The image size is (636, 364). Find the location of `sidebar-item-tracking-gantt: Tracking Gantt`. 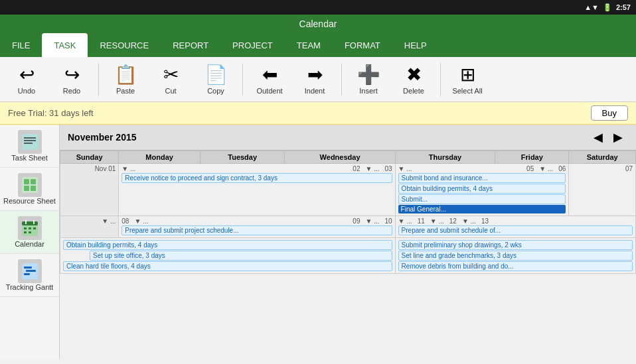

sidebar-item-tracking-gantt: Tracking Gantt is located at coordinates (29, 276).